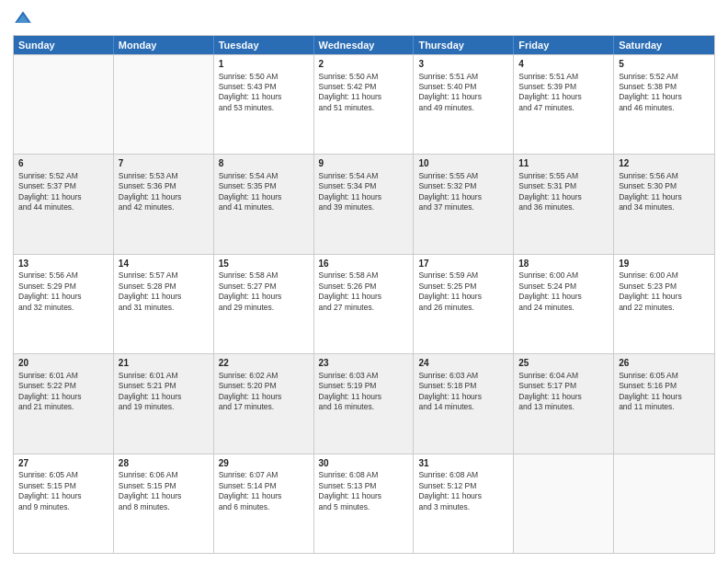 The image size is (728, 563). I want to click on calendar-cell: 22Sunrise: 6:02 AMSunset: 5:20 PMDayligh…, so click(265, 403).